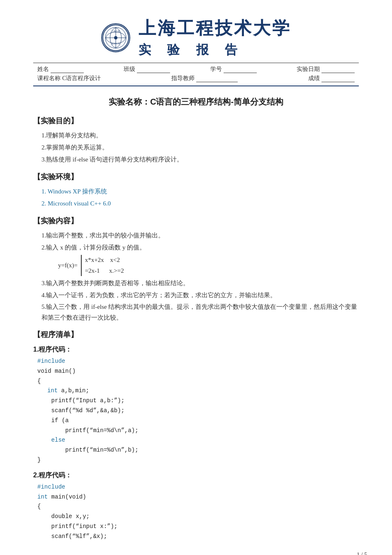  Describe the element at coordinates (198, 517) in the screenshot. I see `prog2-line-decl: double x,y;` at that location.